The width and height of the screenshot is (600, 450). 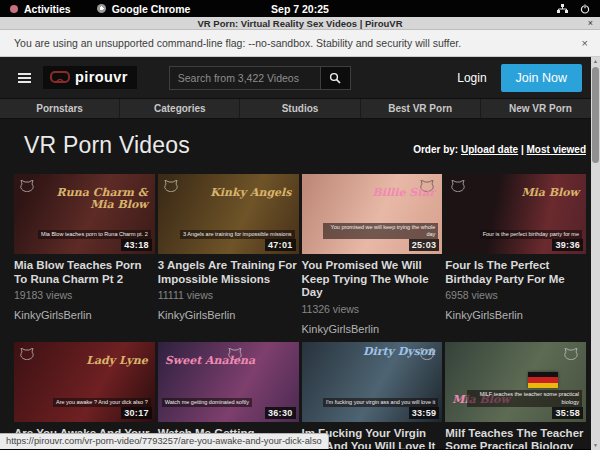 I want to click on nav-item-best-vr-porn: Best VR Porn, so click(x=420, y=108).